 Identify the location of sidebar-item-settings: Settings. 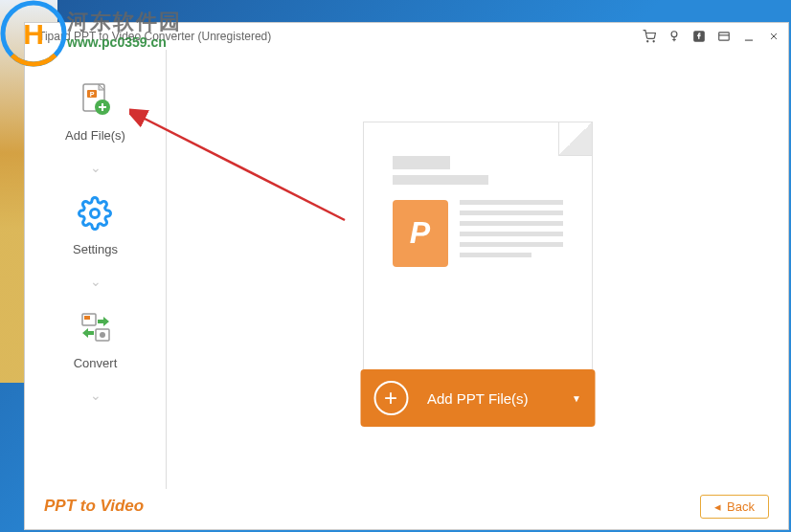
(96, 224).